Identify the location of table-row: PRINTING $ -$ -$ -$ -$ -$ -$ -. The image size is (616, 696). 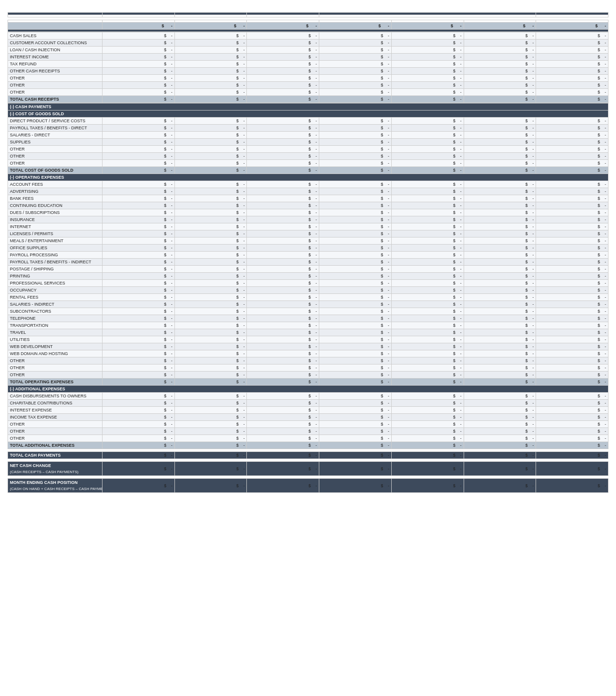
(308, 277).